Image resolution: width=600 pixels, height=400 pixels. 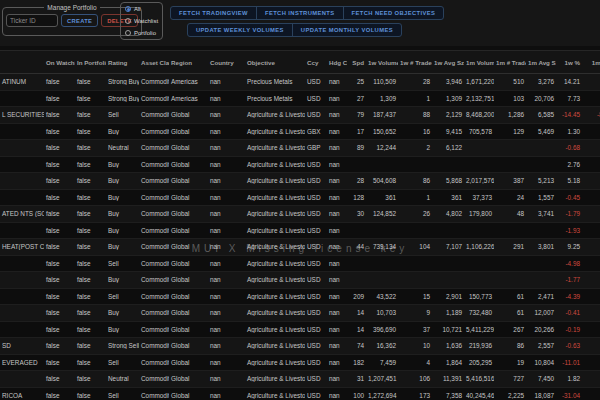 I want to click on cell-w_pct: 7.73, so click(x=569, y=98).